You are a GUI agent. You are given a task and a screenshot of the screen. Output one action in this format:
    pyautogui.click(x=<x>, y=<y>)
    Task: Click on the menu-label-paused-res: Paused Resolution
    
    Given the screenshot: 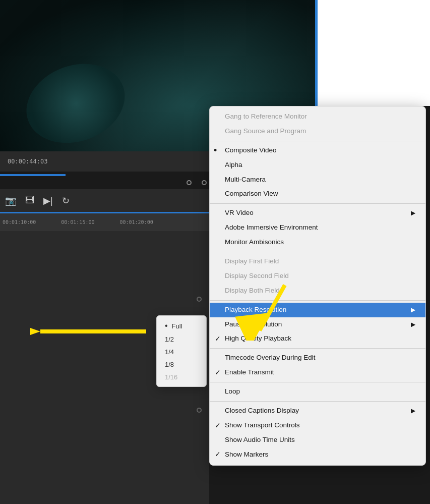 What is the action you would take?
    pyautogui.click(x=253, y=325)
    